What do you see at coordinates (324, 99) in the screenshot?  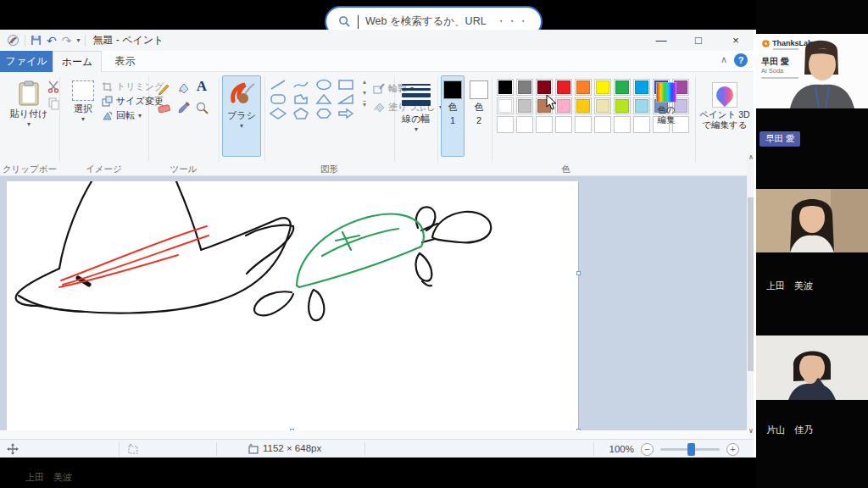 I see `triangle-shape-icon` at bounding box center [324, 99].